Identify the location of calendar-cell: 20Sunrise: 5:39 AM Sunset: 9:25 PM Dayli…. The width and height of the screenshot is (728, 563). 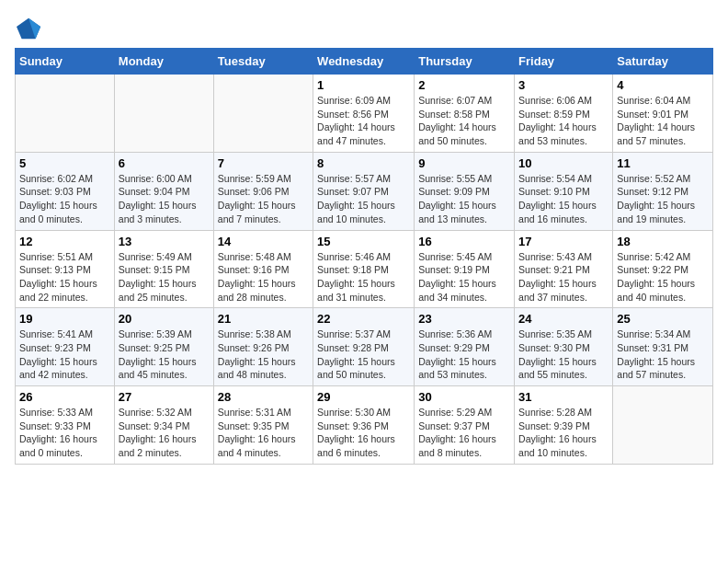
(164, 348).